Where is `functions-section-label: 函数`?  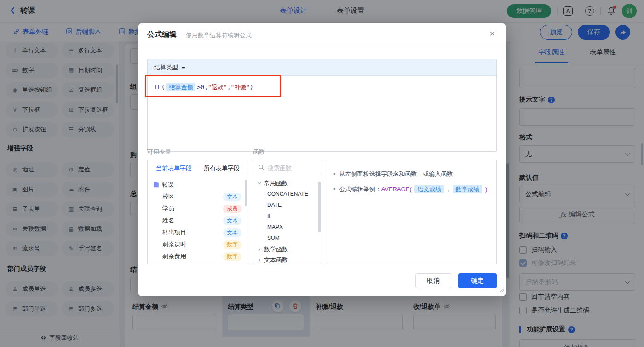 functions-section-label: 函数 is located at coordinates (259, 152).